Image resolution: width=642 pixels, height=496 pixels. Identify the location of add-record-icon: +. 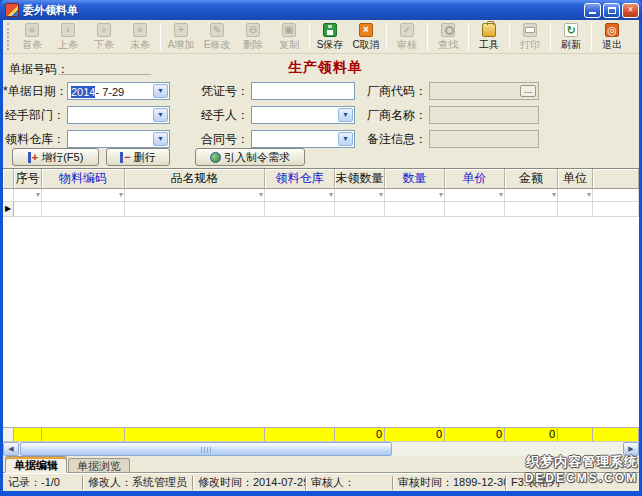
(181, 30).